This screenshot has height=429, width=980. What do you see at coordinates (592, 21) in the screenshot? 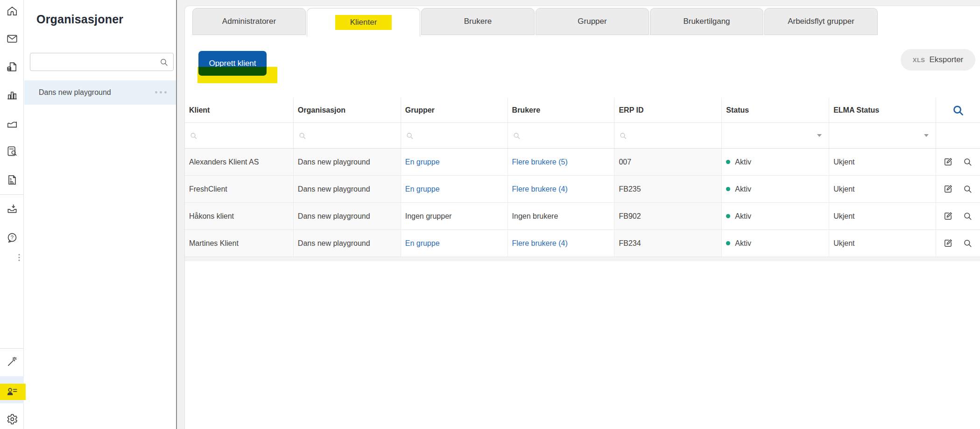
I see `tab-grupper: Grupper` at bounding box center [592, 21].